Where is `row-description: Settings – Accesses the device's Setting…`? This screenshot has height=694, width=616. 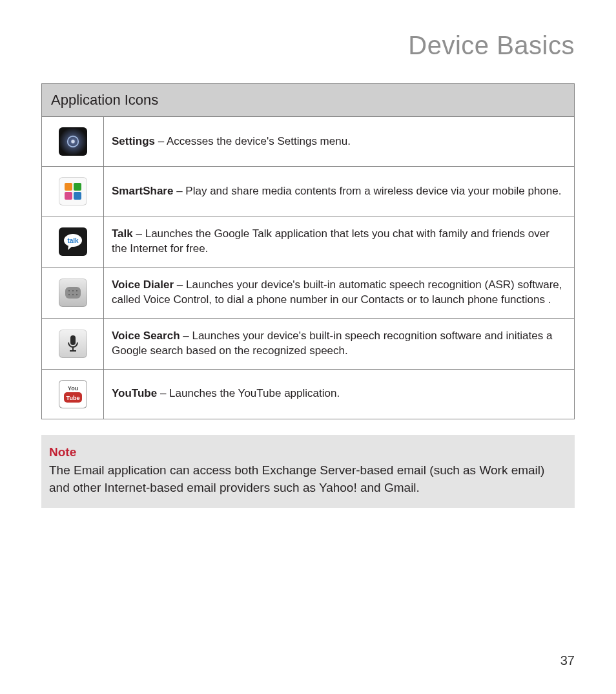
row-description: Settings – Accesses the device's Setting… is located at coordinates (340, 142).